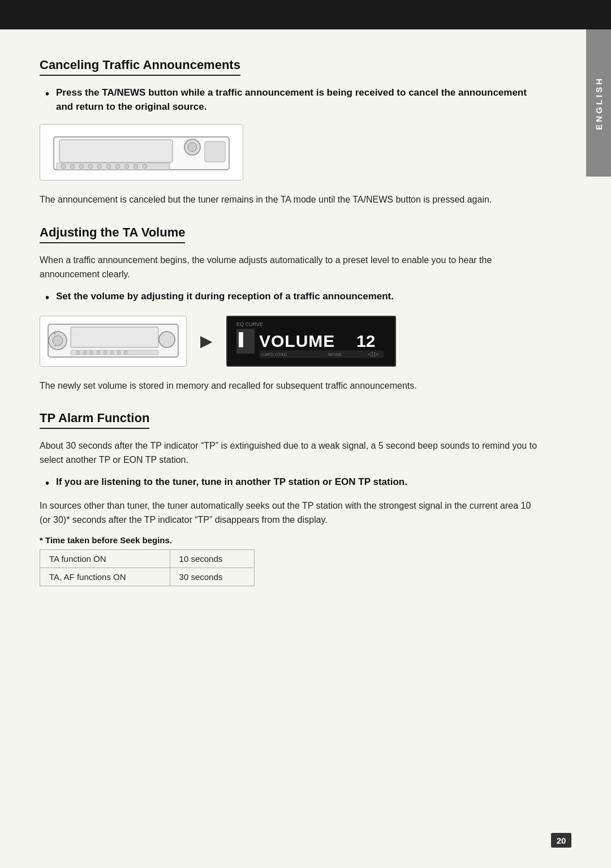 The width and height of the screenshot is (611, 868). Describe the element at coordinates (293, 298) in the screenshot. I see `adjusting-bullet: • Set the volume by adjusting it during …` at that location.